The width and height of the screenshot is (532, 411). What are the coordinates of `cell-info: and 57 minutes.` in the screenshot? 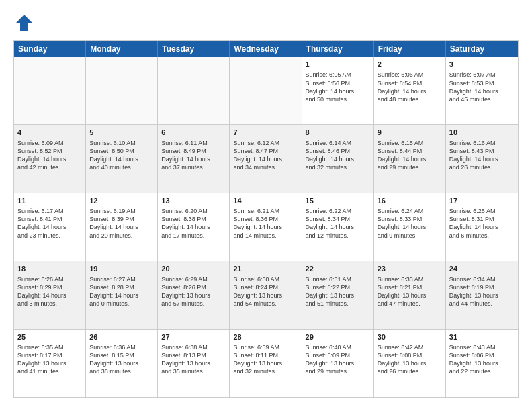 It's located at (193, 304).